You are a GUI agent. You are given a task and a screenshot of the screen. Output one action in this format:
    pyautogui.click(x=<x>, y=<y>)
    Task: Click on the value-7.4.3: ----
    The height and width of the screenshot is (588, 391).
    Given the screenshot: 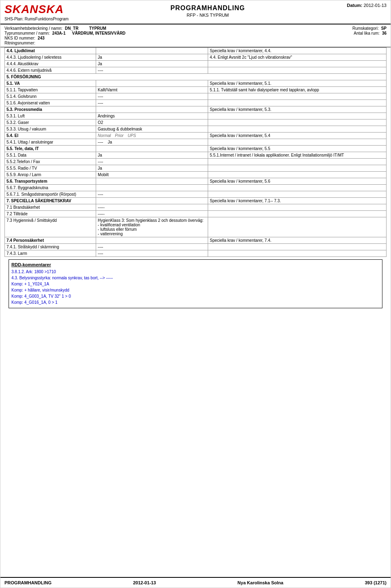 What is the action you would take?
    pyautogui.click(x=152, y=254)
    